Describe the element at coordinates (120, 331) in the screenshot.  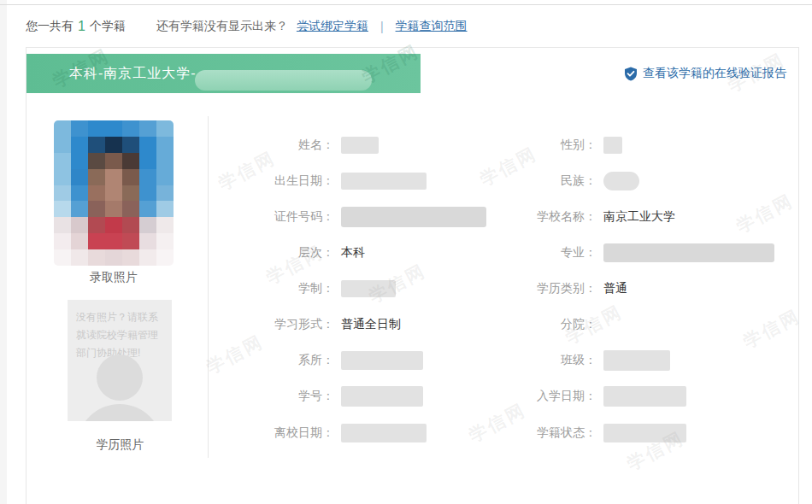
I see `no-photo-message: 没有照片？请联系就读院校学籍管理部门协助处理!` at that location.